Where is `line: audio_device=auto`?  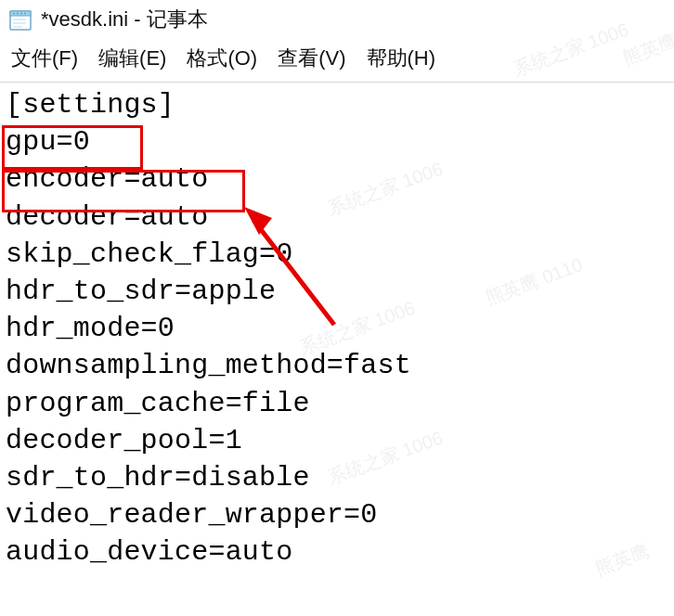 line: audio_device=auto is located at coordinates (337, 552).